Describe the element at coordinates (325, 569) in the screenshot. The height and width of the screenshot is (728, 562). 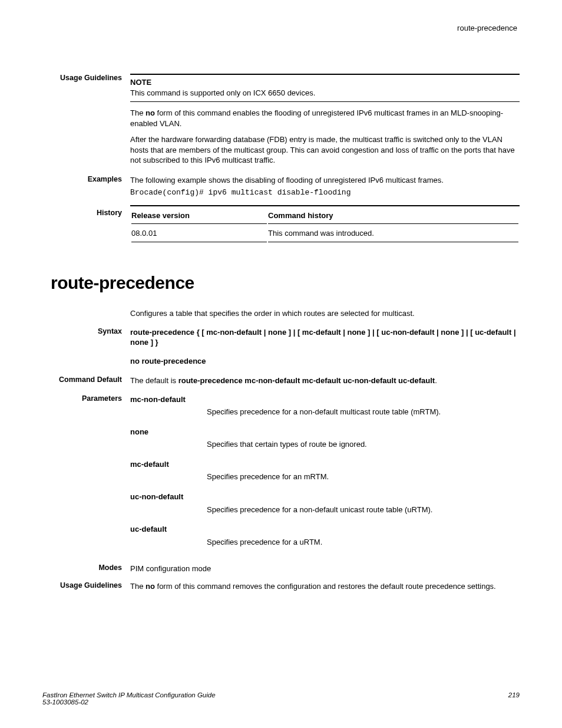
I see `modes-text: PIM configuration mode` at that location.